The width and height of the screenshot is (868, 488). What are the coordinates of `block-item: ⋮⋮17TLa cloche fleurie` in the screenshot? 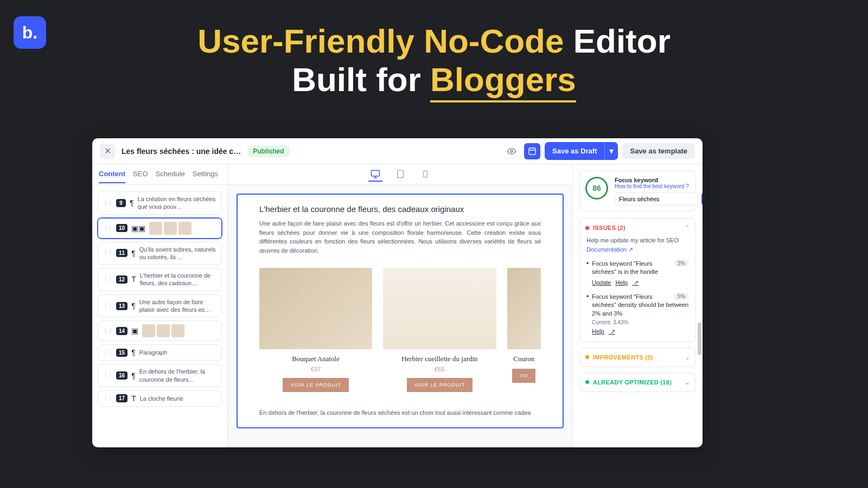 It's located at (159, 399).